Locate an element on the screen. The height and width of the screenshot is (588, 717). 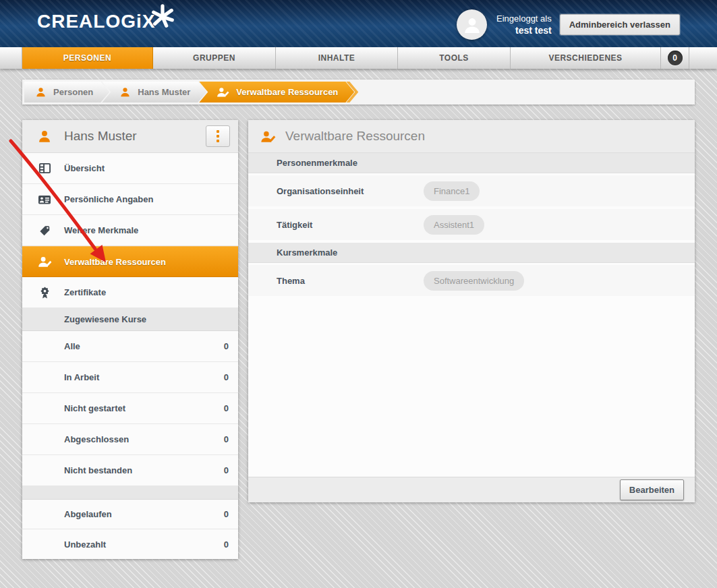
row-taetigkeit: Tätigkeit Assistent1 is located at coordinates (471, 225).